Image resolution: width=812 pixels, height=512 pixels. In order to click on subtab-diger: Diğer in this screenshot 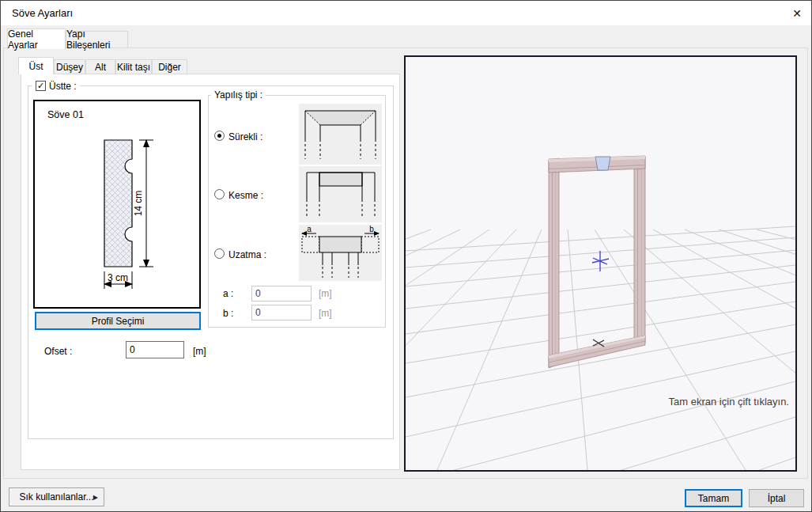, I will do `click(169, 66)`.